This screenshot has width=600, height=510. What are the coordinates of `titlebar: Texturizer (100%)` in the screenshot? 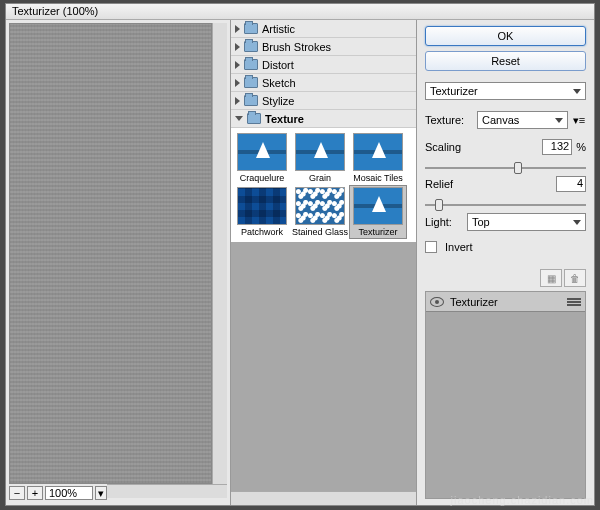 It's located at (300, 12).